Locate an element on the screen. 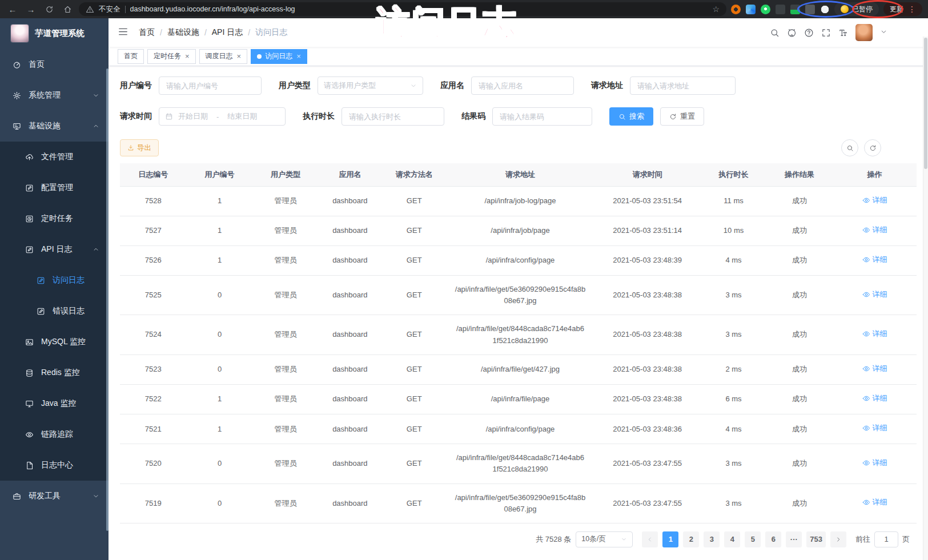 The height and width of the screenshot is (560, 928). reload-icon is located at coordinates (49, 9).